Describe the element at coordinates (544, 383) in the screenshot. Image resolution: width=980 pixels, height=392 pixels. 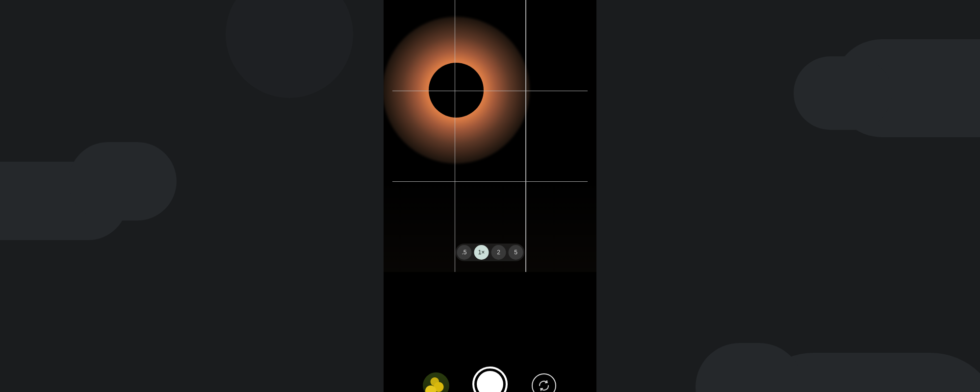
I see `switch-camera-button` at that location.